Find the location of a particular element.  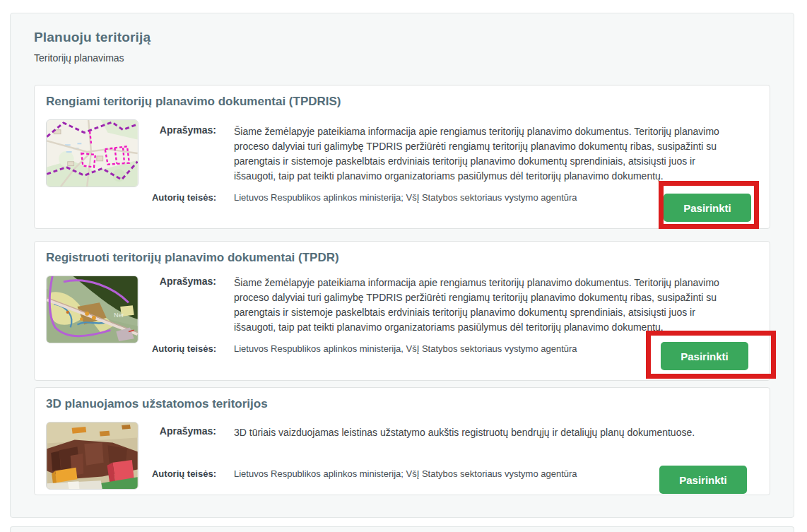

card-title: 3D planuojamos užstatomos teritorijos is located at coordinates (157, 404).